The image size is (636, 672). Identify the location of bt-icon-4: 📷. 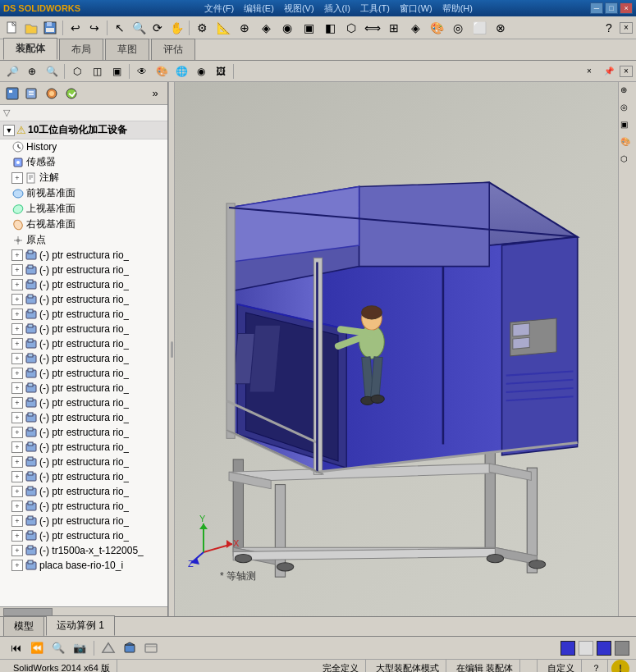
(80, 648).